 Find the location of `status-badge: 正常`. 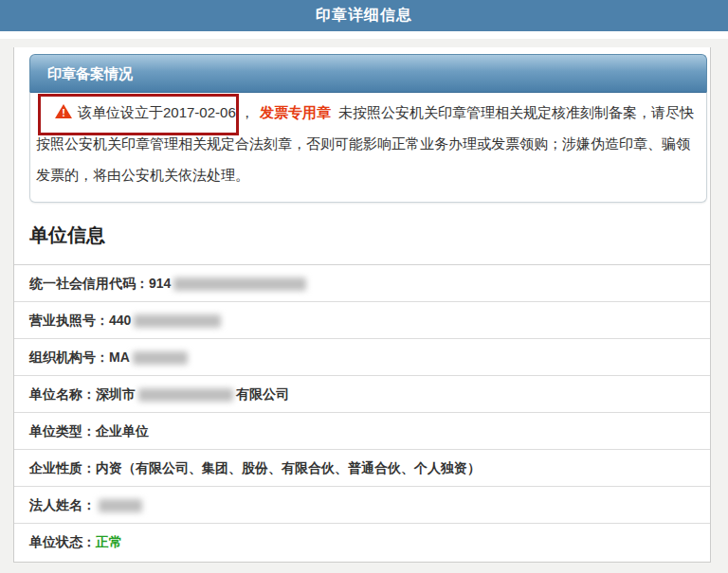

status-badge: 正常 is located at coordinates (109, 542).